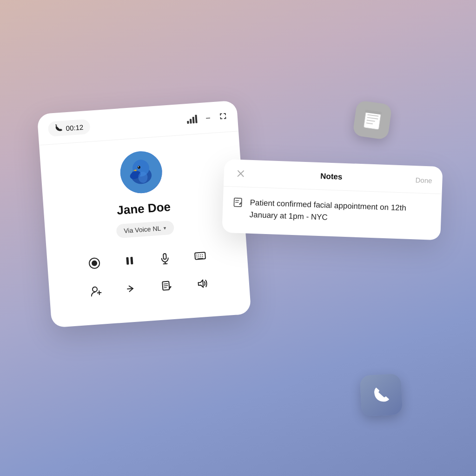  Describe the element at coordinates (238, 204) in the screenshot. I see `edit-icon` at that location.